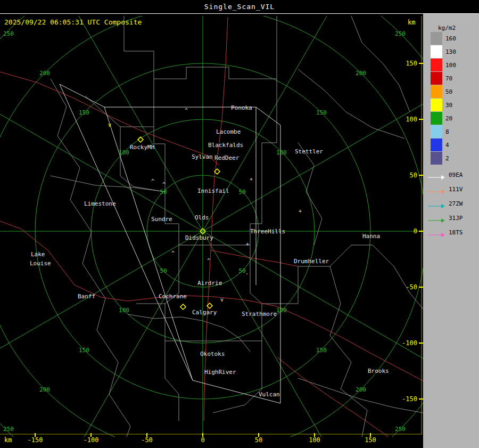  What do you see at coordinates (35, 440) in the screenshot?
I see `bottom-axis-tick-label: -150` at bounding box center [35, 440].